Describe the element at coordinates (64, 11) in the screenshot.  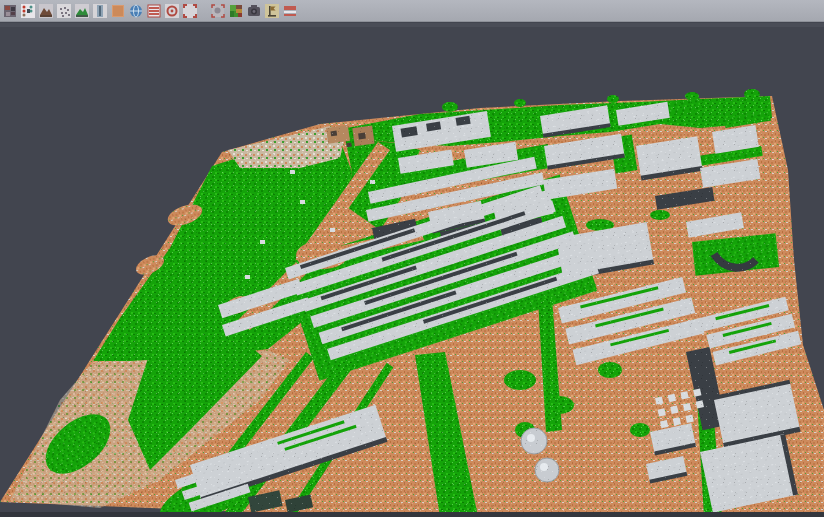
I see `points-view-icon` at that location.